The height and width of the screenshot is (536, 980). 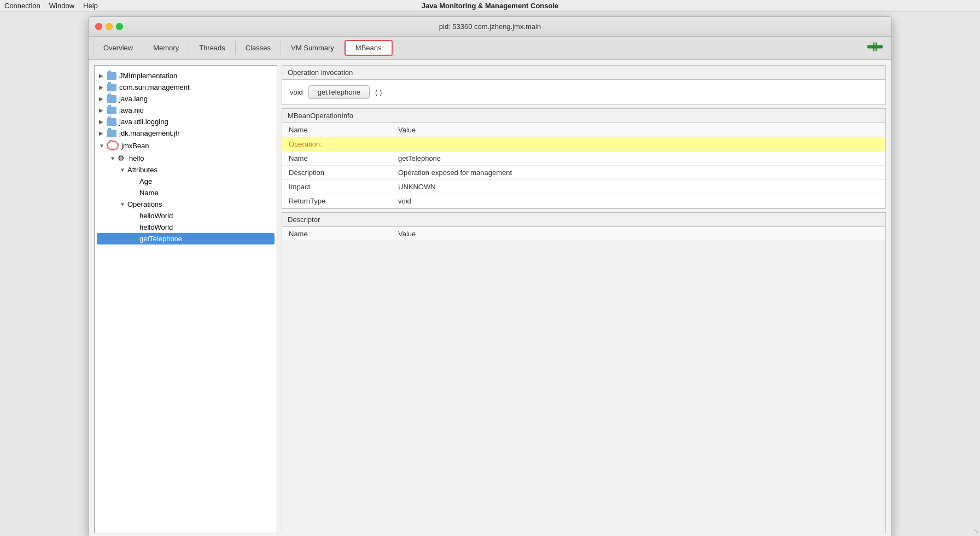 I want to click on tree-label-jdk-management-jfr: jdk.management.jfr, so click(x=150, y=133).